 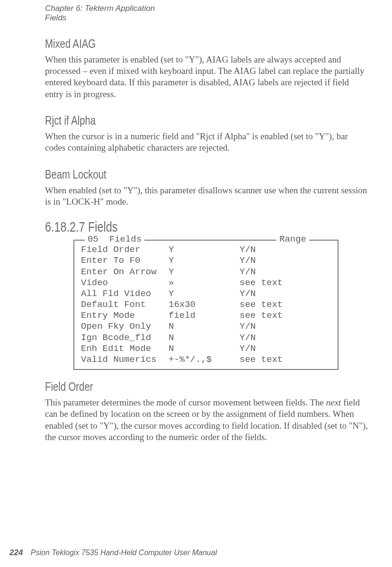 What do you see at coordinates (206, 11) in the screenshot?
I see `page-header: Chapter 6: Tekterm Application Fields` at bounding box center [206, 11].